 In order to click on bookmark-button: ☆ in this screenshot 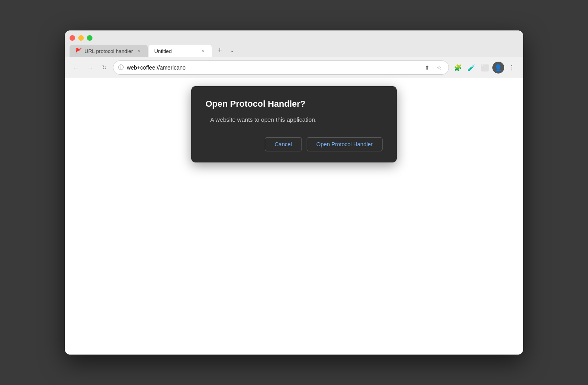, I will do `click(439, 68)`.